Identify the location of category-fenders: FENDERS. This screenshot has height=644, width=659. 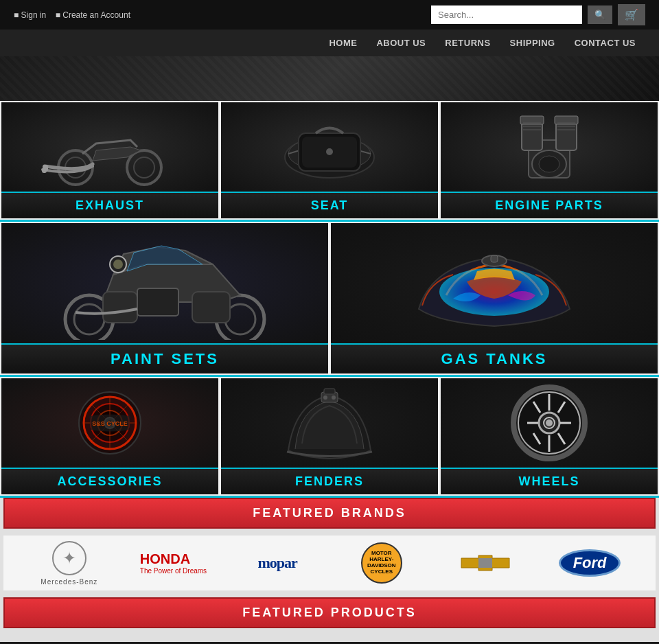
(330, 437).